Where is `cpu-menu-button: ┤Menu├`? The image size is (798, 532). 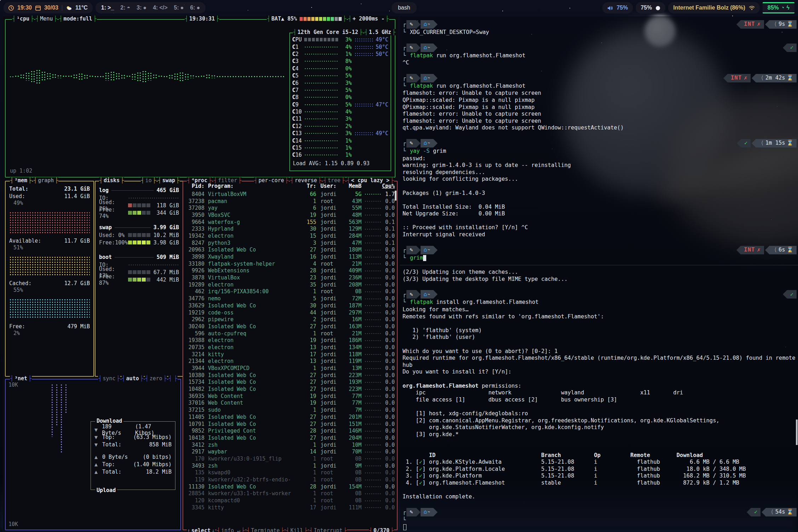 cpu-menu-button: ┤Menu├ is located at coordinates (46, 19).